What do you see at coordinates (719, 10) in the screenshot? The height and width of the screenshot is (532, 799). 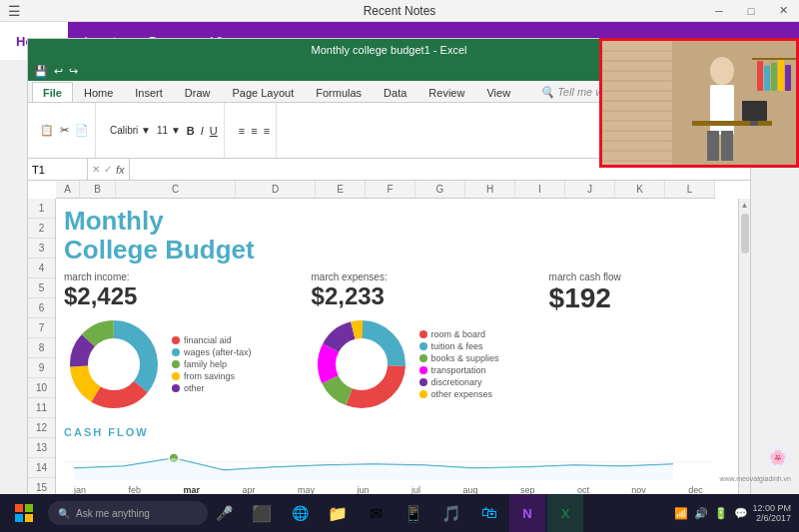 I see `minimize-button: ─` at bounding box center [719, 10].